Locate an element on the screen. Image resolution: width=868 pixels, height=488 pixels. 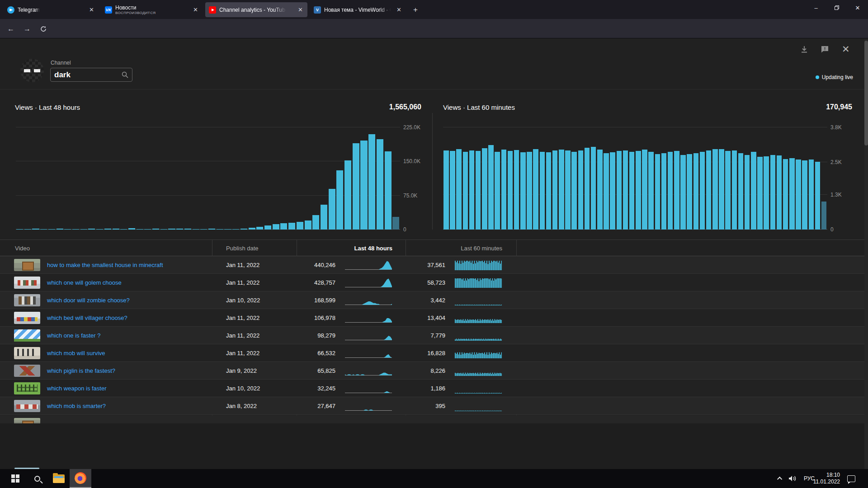
chart-48h-plot: 225.0K150.0K75.0K0 is located at coordinates (208, 171).